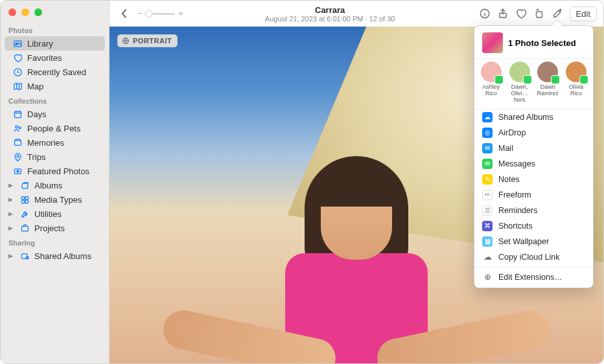 Image resolution: width=604 pixels, height=364 pixels. What do you see at coordinates (160, 14) in the screenshot?
I see `zoom-track` at bounding box center [160, 14].